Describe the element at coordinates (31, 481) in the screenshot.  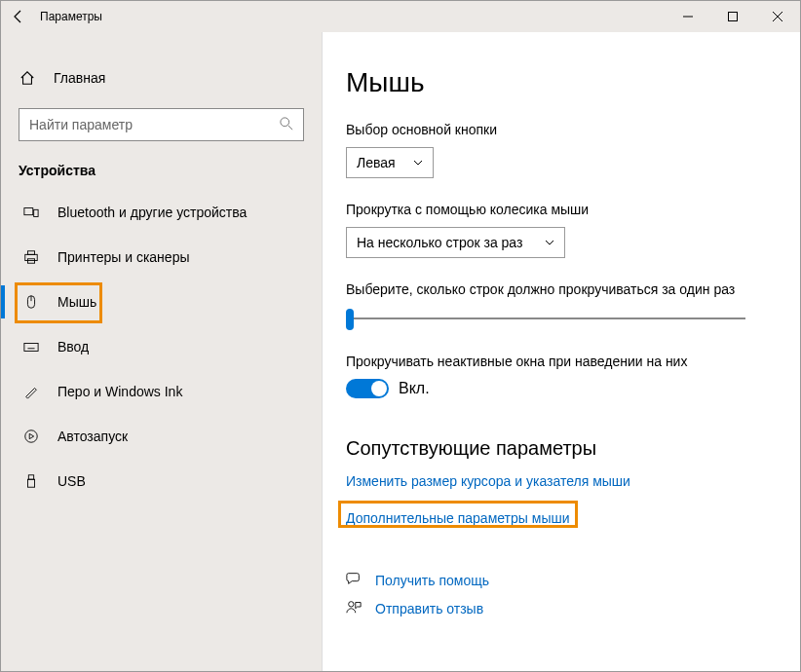
I see `usb-icon` at that location.